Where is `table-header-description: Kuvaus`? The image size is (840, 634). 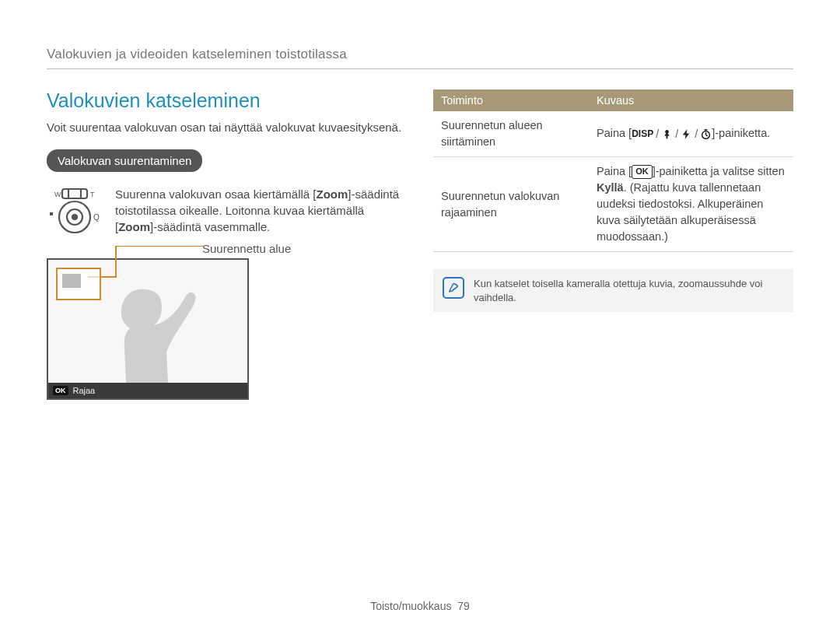 table-header-description: Kuvaus is located at coordinates (691, 100).